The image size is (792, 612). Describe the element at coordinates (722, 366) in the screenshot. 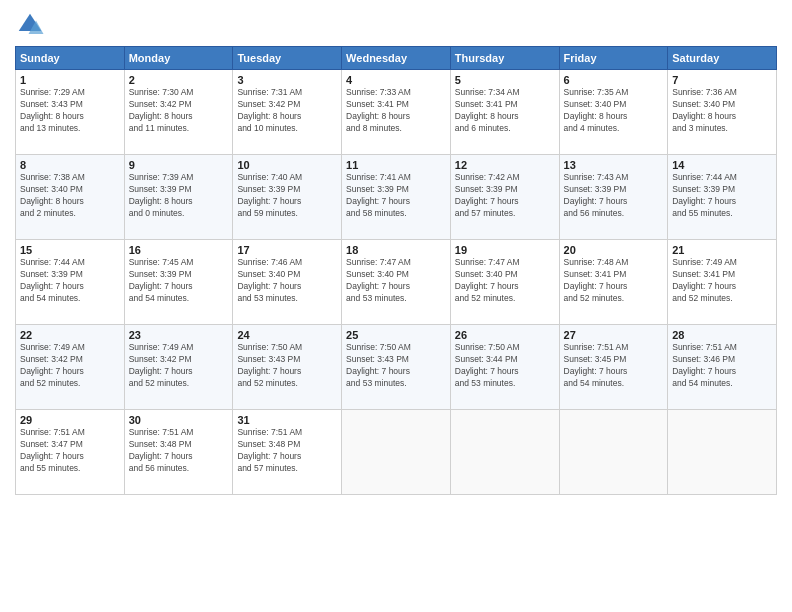

I see `day-info: Sunrise: 7:51 AM Sunset: 3:46 PM Dayligh…` at that location.